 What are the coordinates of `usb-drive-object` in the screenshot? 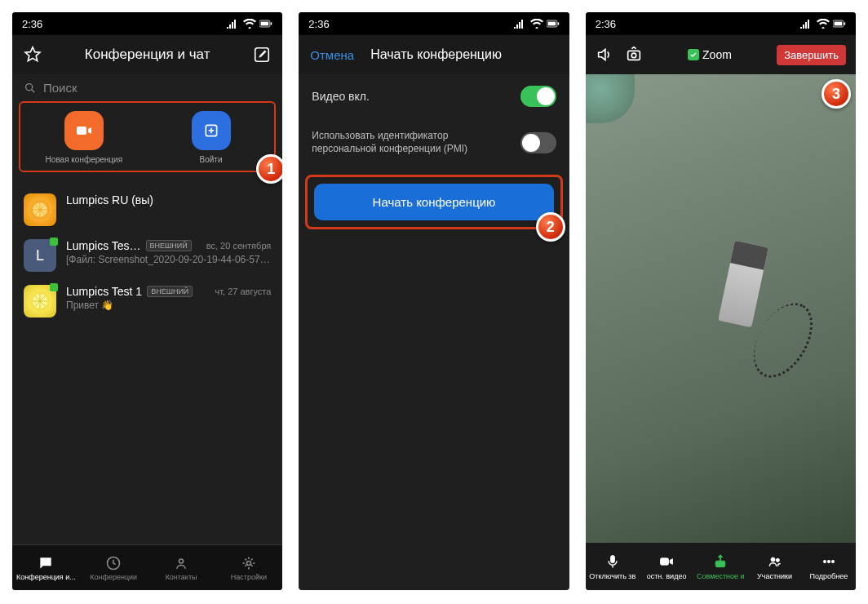 It's located at (743, 284).